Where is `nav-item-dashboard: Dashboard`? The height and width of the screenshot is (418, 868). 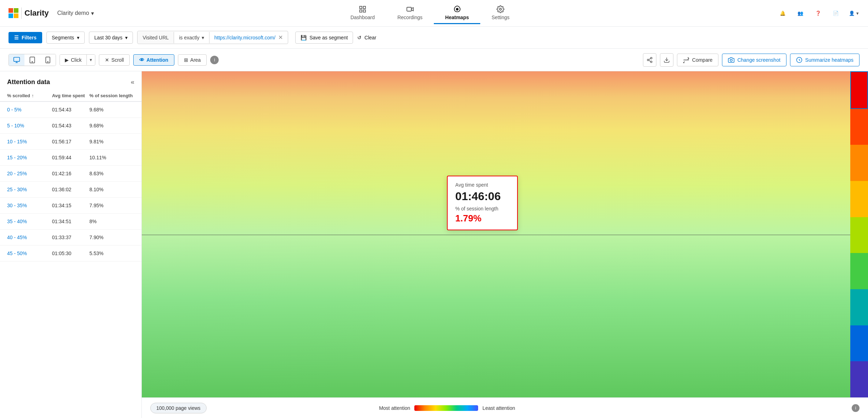 nav-item-dashboard: Dashboard is located at coordinates (363, 13).